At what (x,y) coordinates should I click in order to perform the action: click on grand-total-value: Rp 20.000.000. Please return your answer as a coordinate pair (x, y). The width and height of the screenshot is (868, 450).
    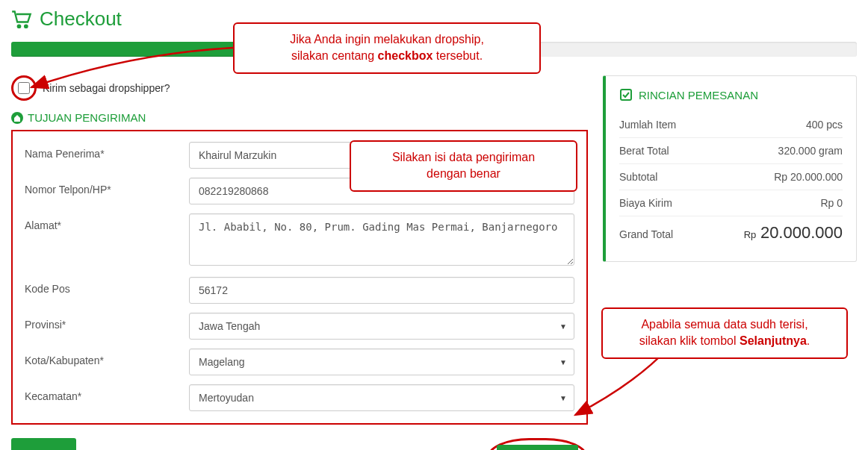
    Looking at the image, I should click on (793, 233).